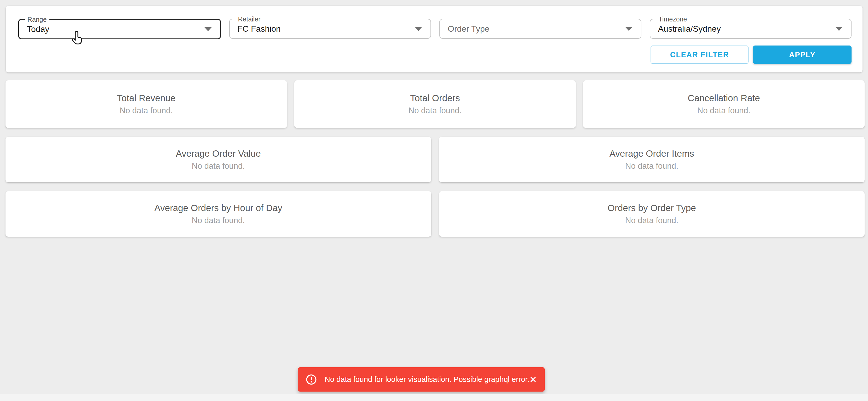  Describe the element at coordinates (652, 160) in the screenshot. I see `card-average-order-items: Average Order Items No data found.` at that location.